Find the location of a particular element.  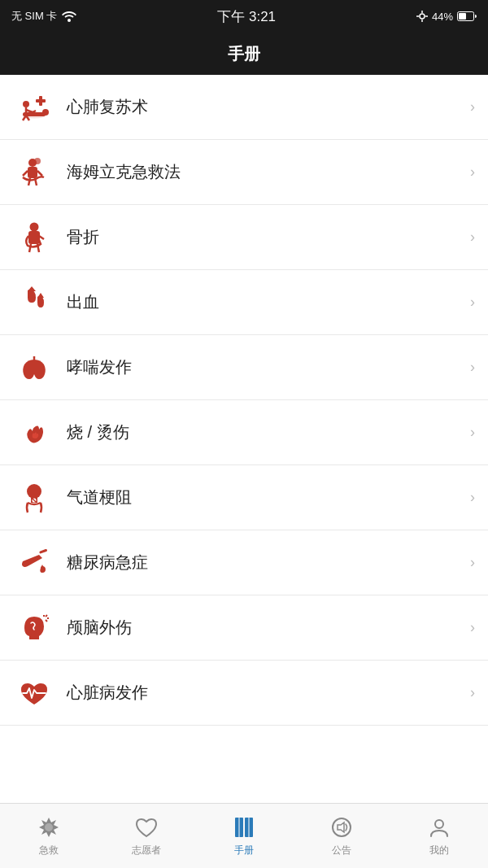

list-item: 心肺复苏术 › is located at coordinates (244, 107).